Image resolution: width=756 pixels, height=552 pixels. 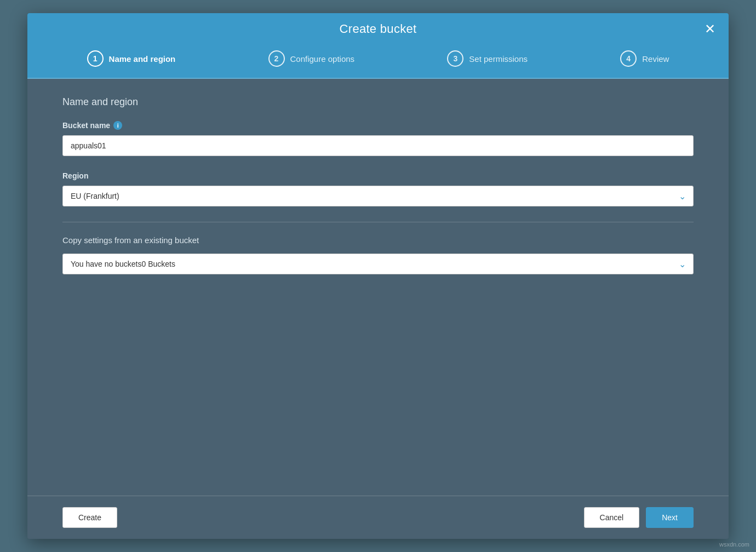 I want to click on step-3-label: Set permissions, so click(x=499, y=59).